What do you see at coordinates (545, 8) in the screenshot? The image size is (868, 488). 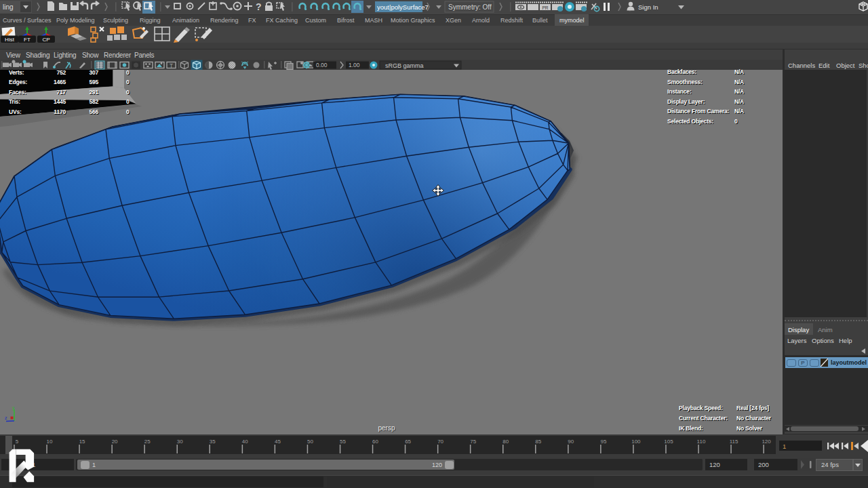 I see `svg-text: PR` at bounding box center [545, 8].